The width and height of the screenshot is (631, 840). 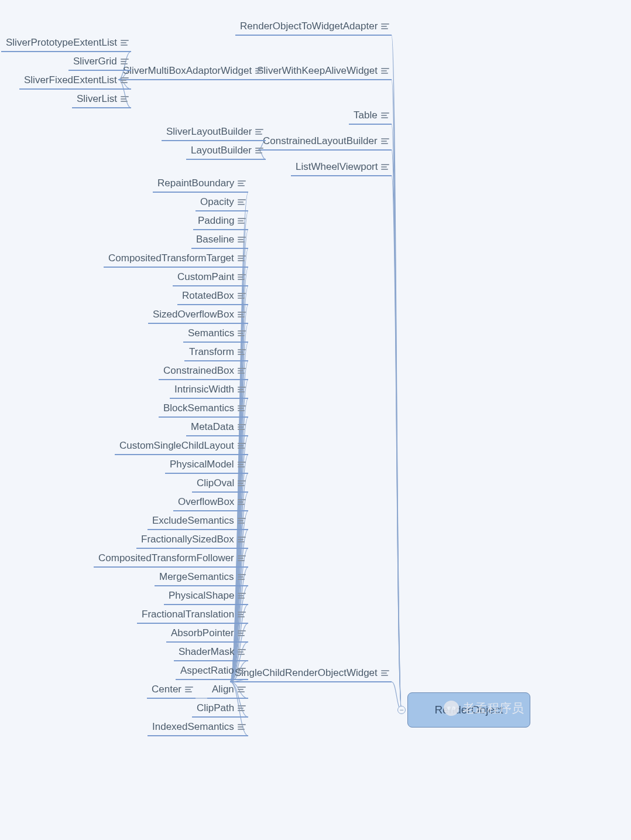 I want to click on node-SizedOverflowBox: SizedOverflowBox, so click(x=199, y=315).